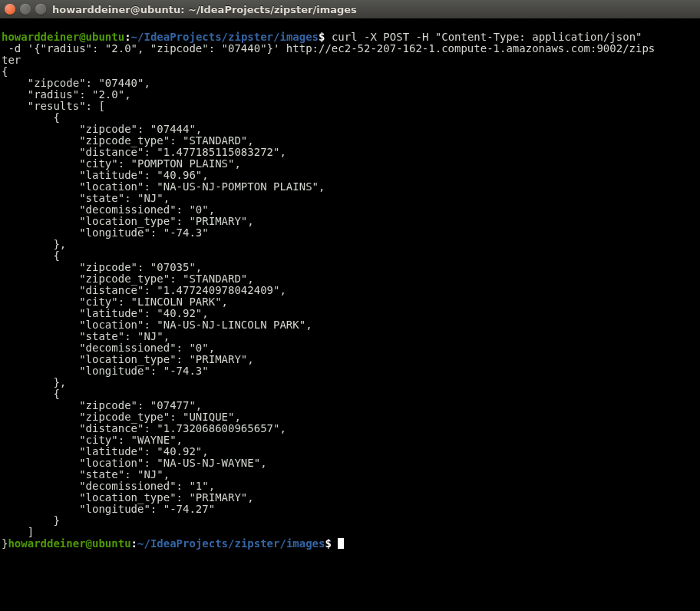  Describe the element at coordinates (105, 175) in the screenshot. I see `output-line: "latitude": "40.96",` at that location.